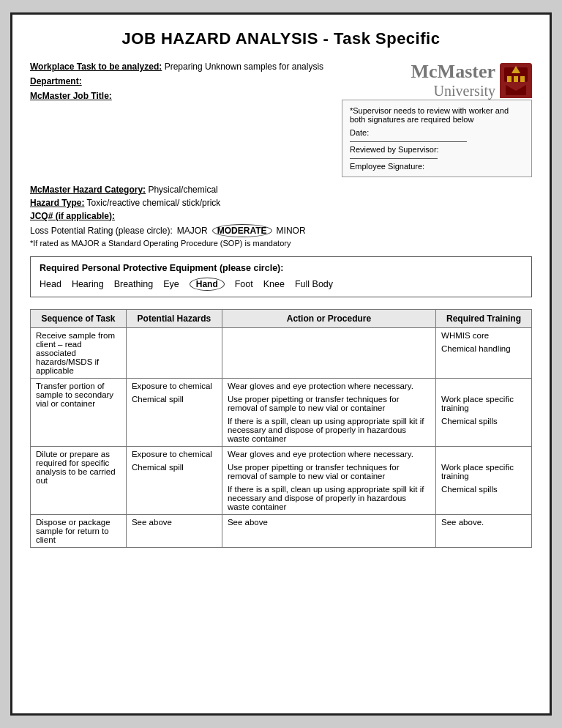 The height and width of the screenshot is (728, 562). Describe the element at coordinates (179, 81) in the screenshot. I see `department-row: Department:` at that location.